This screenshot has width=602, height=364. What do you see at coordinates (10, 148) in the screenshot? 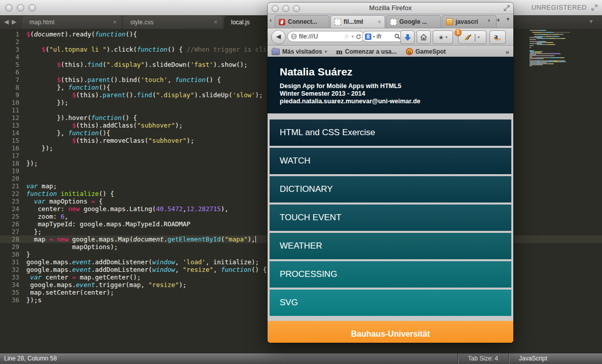
I see `line-number: 16` at bounding box center [10, 148].